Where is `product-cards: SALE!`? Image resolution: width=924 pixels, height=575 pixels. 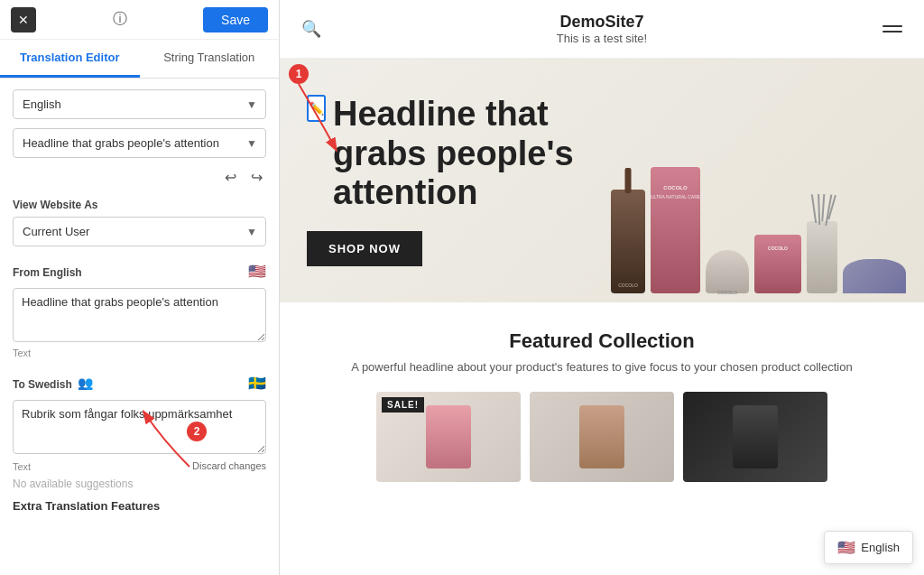 product-cards: SALE! is located at coordinates (602, 437).